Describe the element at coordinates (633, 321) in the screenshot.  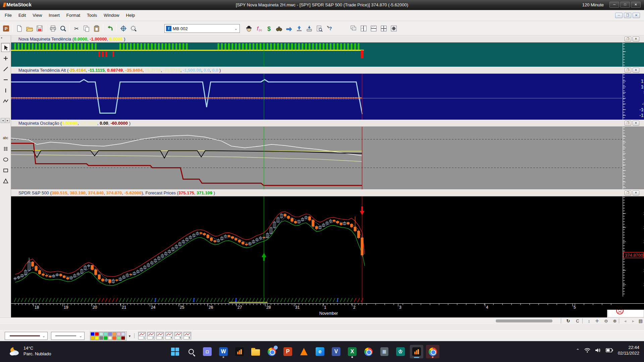
I see `page-right-button: ▸` at that location.